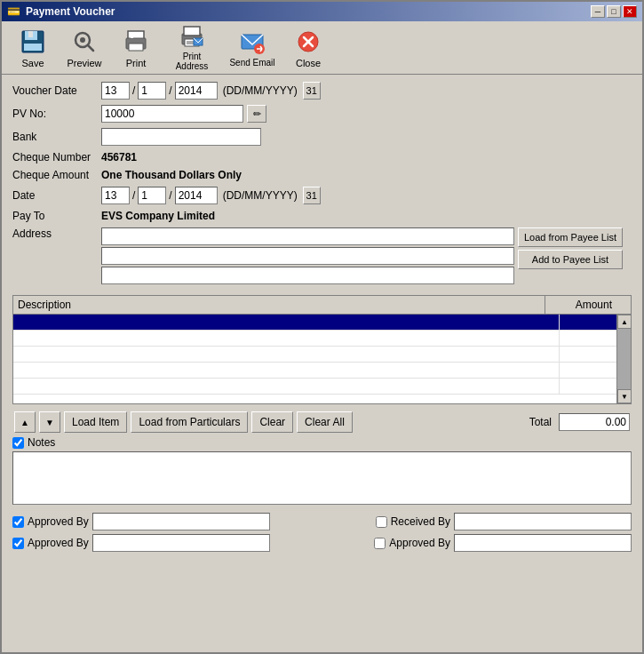 This screenshot has height=654, width=644. I want to click on voucher-date-format: (DD/MM/YYYY), so click(260, 91).